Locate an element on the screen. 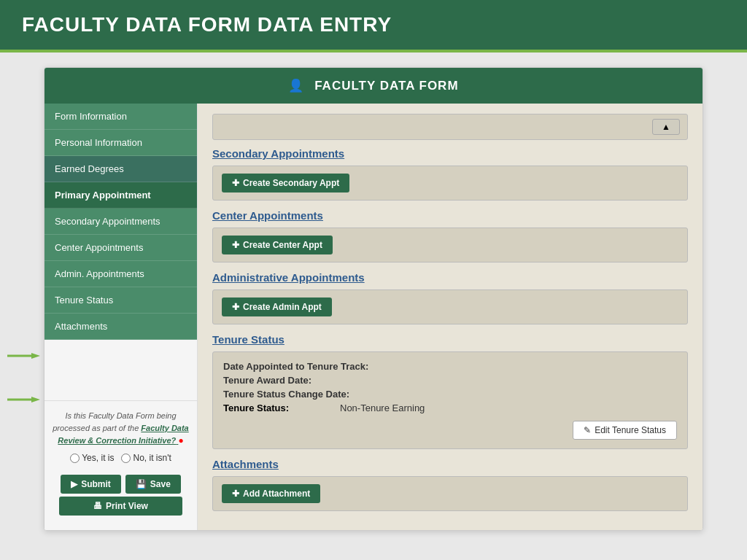 The width and height of the screenshot is (747, 560). plus-icon-center: ✚ is located at coordinates (236, 245).